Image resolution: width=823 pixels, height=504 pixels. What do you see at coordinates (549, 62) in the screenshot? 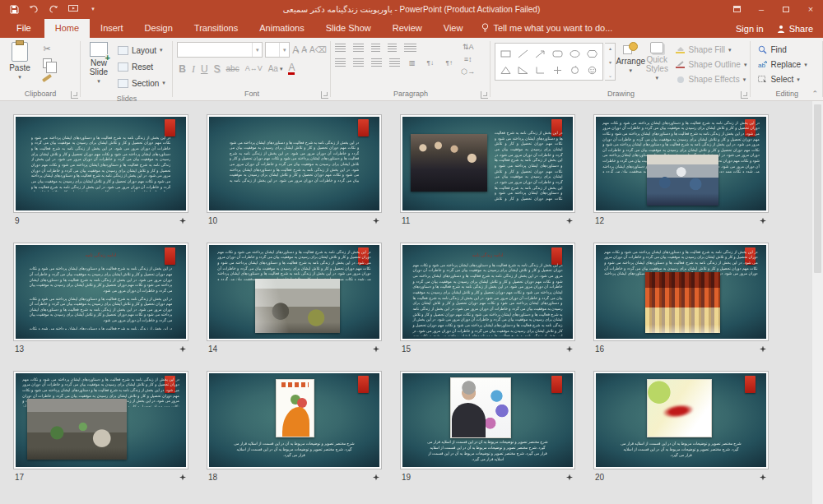
I see `shapes-gallery` at bounding box center [549, 62].